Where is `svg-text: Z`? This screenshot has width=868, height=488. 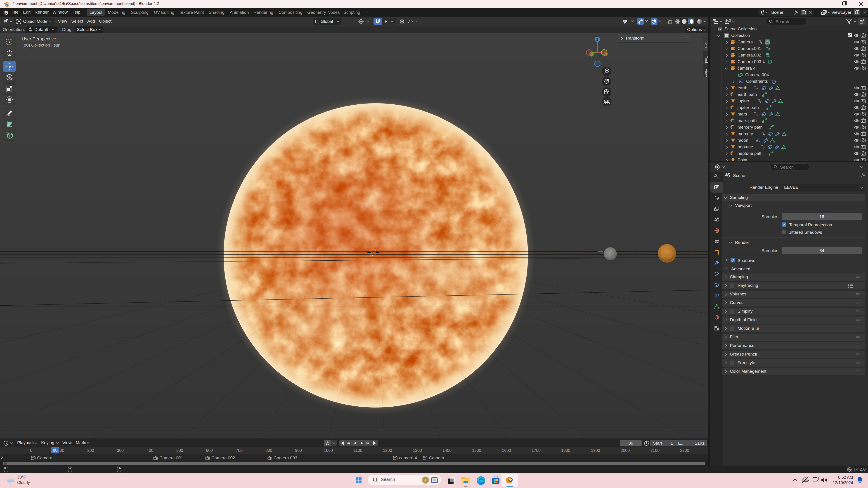
svg-text: Z is located at coordinates (597, 40).